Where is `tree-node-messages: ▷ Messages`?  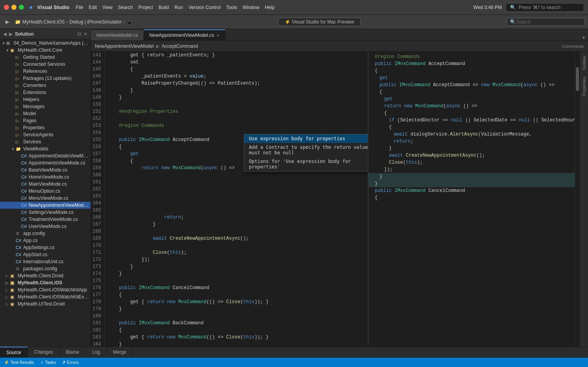 tree-node-messages: ▷ Messages is located at coordinates (45, 107).